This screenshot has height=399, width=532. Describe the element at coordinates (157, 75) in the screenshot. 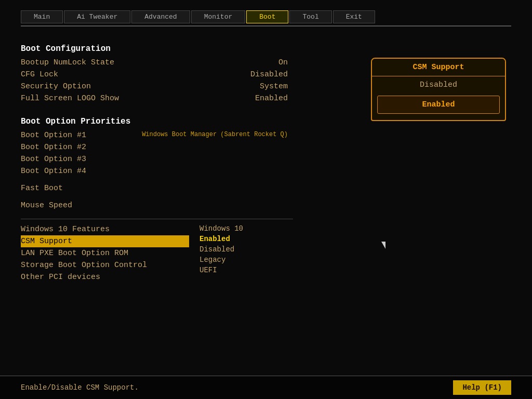

I see `cfg-lock-row: CFG Lock Disabled` at that location.